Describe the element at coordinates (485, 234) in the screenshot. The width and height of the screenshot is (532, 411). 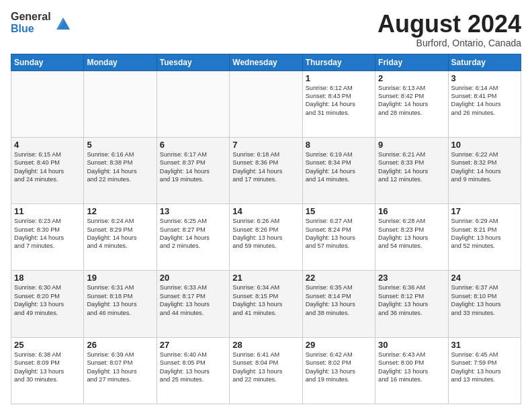
I see `day-info: Sunrise: 6:29 AM Sunset: 8:21 PM Dayligh…` at that location.